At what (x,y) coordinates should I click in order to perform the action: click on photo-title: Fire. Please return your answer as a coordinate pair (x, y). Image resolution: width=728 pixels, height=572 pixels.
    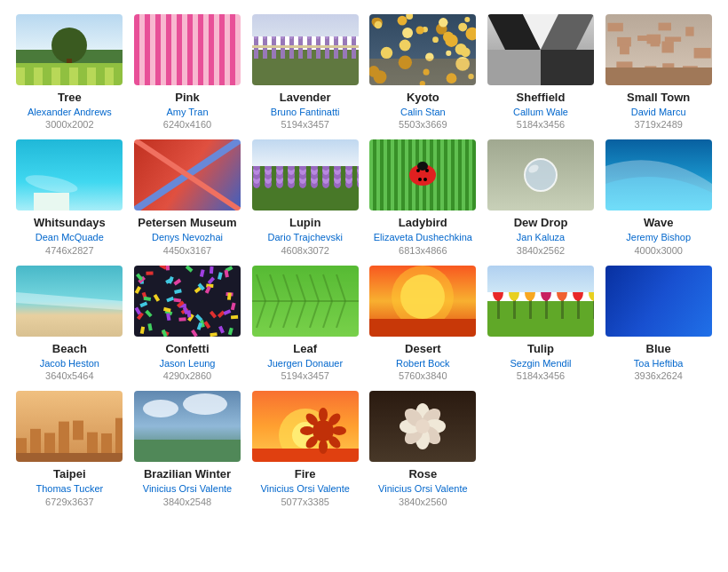
    Looking at the image, I should click on (305, 474).